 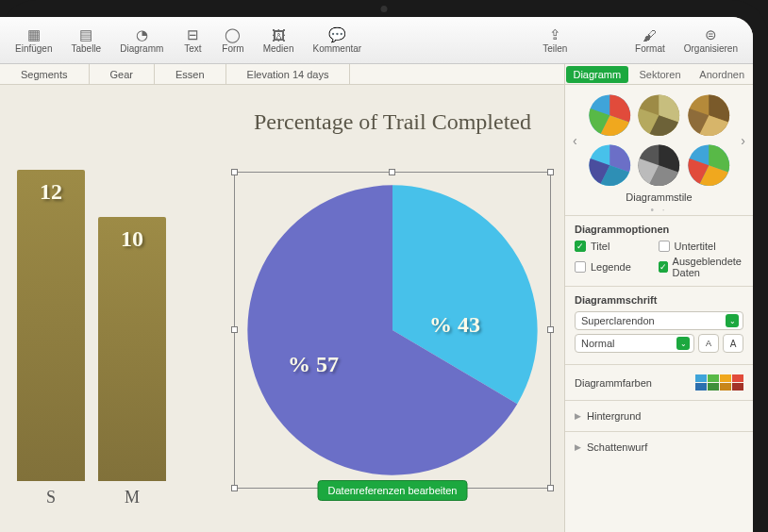 I want to click on sheet-tab-essen: Essen, so click(x=191, y=74).